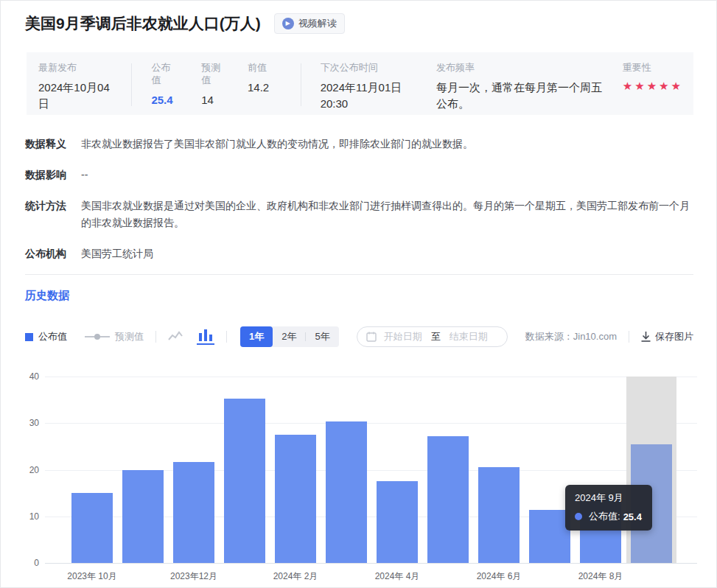 The image size is (717, 588). What do you see at coordinates (46, 337) in the screenshot?
I see `legend-published: 公布值` at bounding box center [46, 337].